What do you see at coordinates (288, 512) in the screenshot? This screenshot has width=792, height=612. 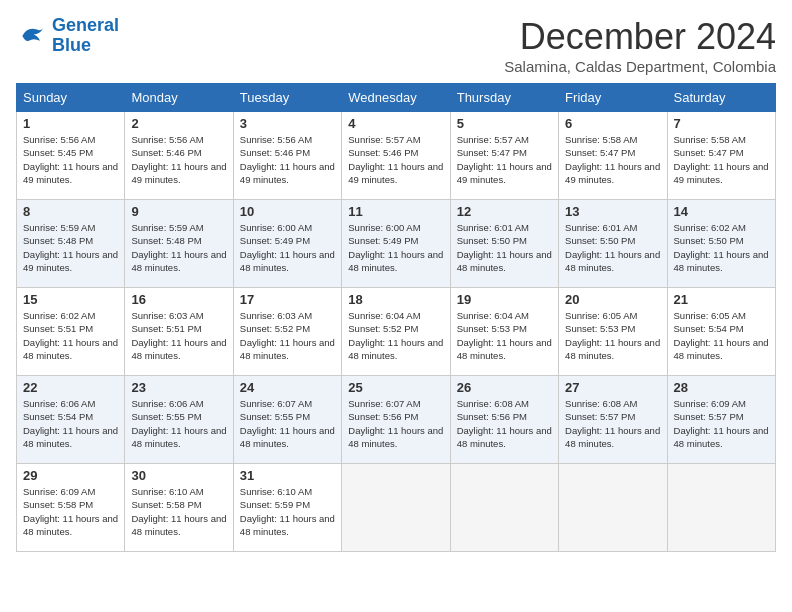 I see `day-info: Sunrise: 6:10 AM Sunset: 5:59 PM Dayligh…` at bounding box center [288, 512].